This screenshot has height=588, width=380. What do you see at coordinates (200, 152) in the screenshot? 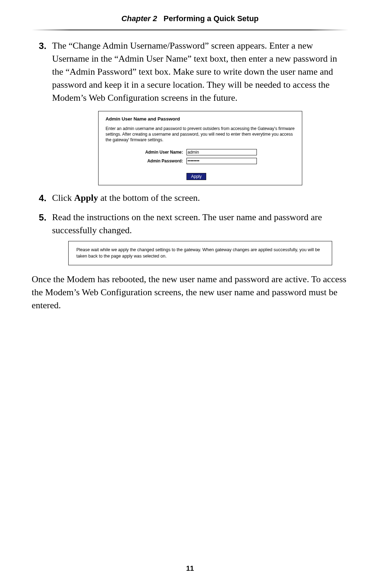
I see `username-row: Admin User Name:` at bounding box center [200, 152].